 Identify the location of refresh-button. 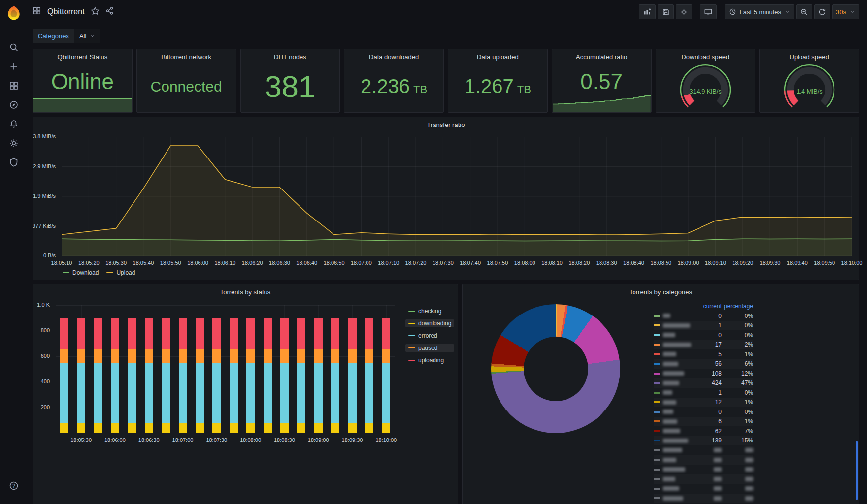
(822, 12).